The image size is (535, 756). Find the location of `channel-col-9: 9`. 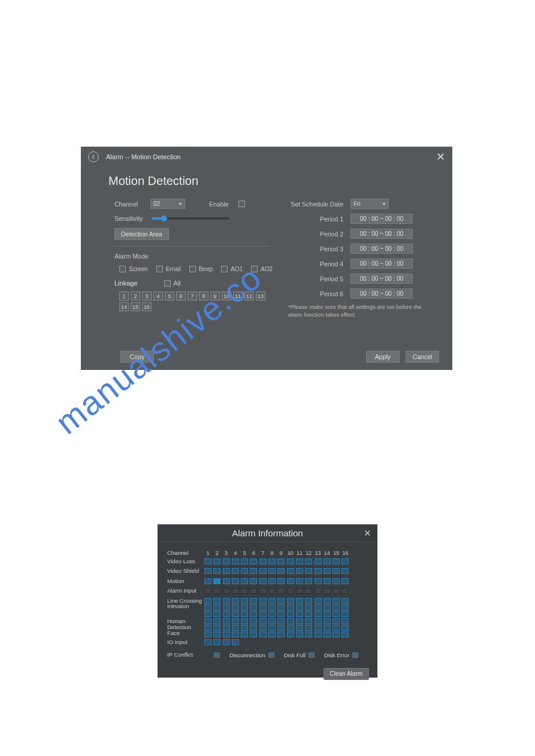

channel-col-9: 9 is located at coordinates (281, 553).